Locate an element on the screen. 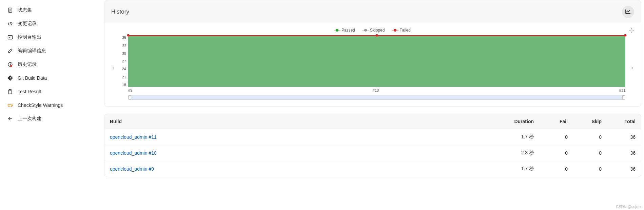 Image resolution: width=644 pixels, height=210 pixels. sidebar-item-git: Git Build Data is located at coordinates (52, 78).